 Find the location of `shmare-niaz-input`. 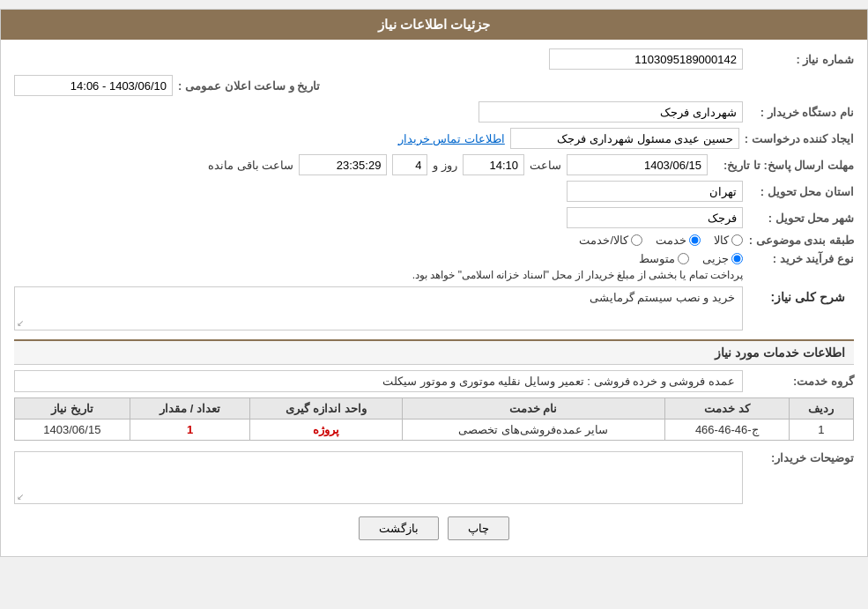

shmare-niaz-input is located at coordinates (646, 59).